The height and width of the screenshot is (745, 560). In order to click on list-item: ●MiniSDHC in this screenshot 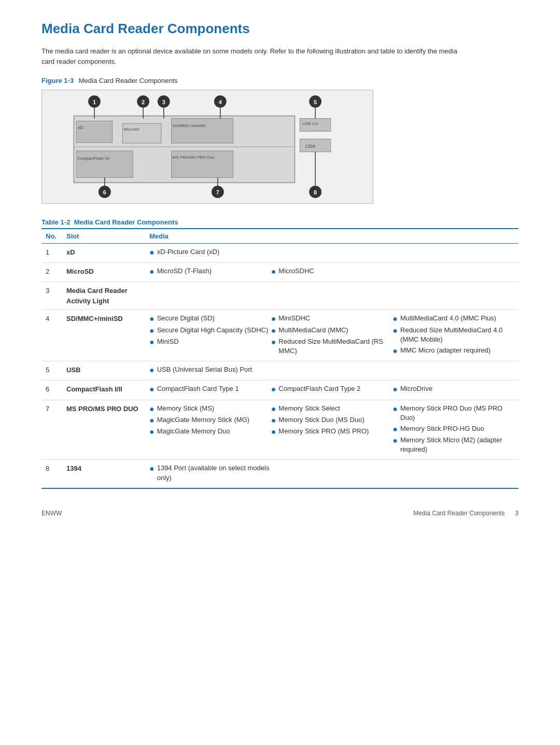, I will do `click(332, 318)`.